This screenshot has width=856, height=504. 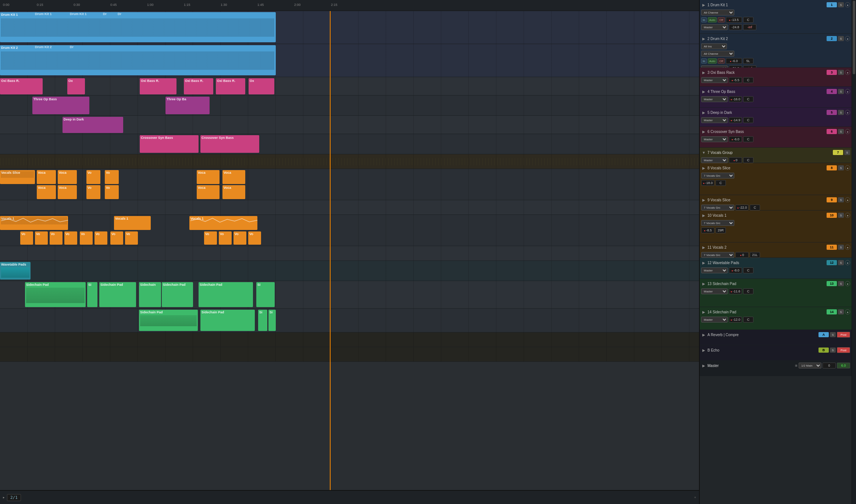 What do you see at coordinates (225, 238) in the screenshot?
I see `clip-voc2-10: Vo` at bounding box center [225, 238].